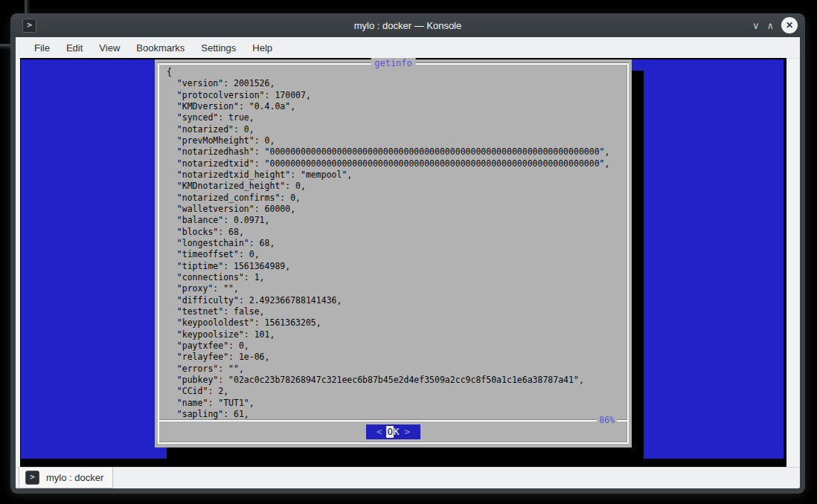  I want to click on json-line: "balance": 0.0971,, so click(397, 220).